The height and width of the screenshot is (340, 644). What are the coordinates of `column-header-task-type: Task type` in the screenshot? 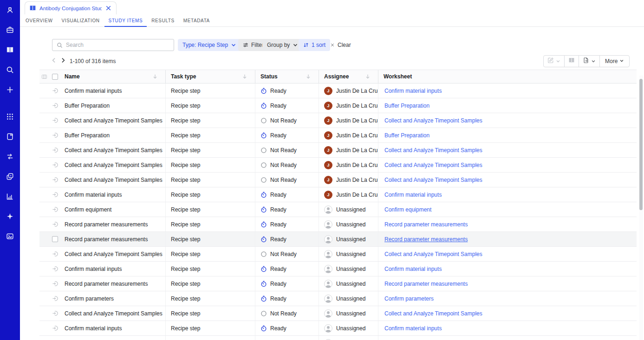 It's located at (210, 77).